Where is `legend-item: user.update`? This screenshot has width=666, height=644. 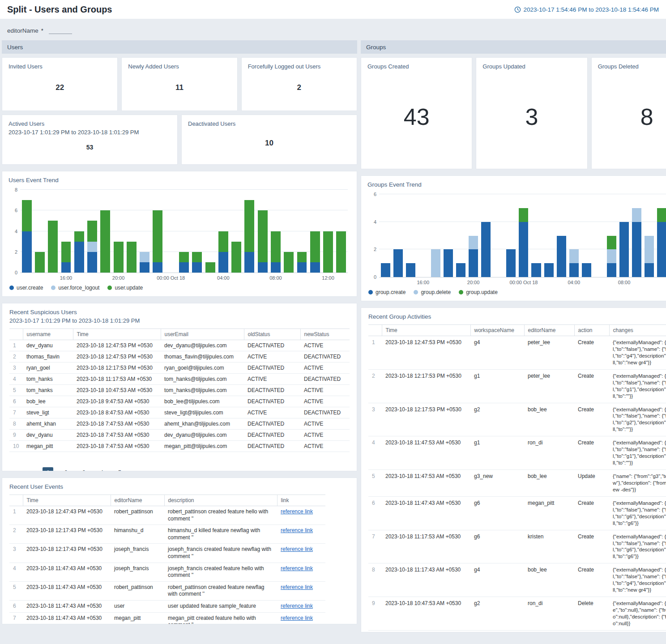 legend-item: user.update is located at coordinates (125, 288).